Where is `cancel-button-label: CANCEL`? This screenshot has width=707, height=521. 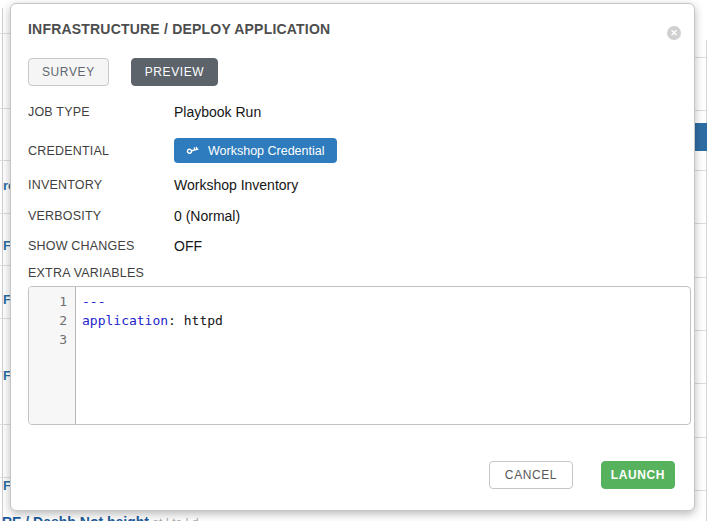
cancel-button-label: CANCEL is located at coordinates (531, 475).